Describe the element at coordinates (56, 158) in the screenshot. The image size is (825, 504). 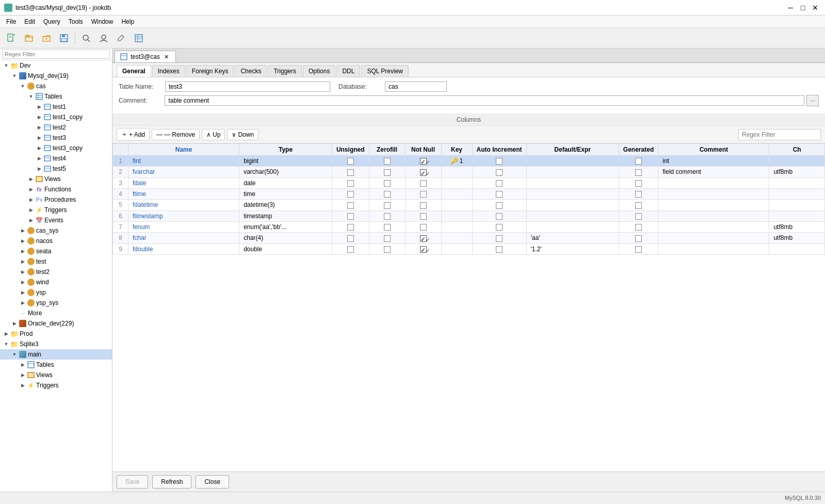
I see `sidebar-item-test4: ▶ test4` at that location.